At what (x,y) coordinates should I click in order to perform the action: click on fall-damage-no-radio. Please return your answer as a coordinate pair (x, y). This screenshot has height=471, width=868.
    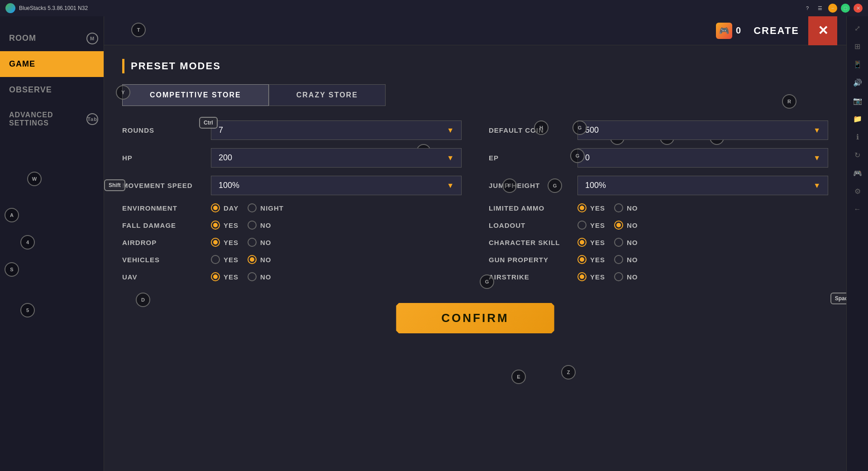
    Looking at the image, I should click on (252, 225).